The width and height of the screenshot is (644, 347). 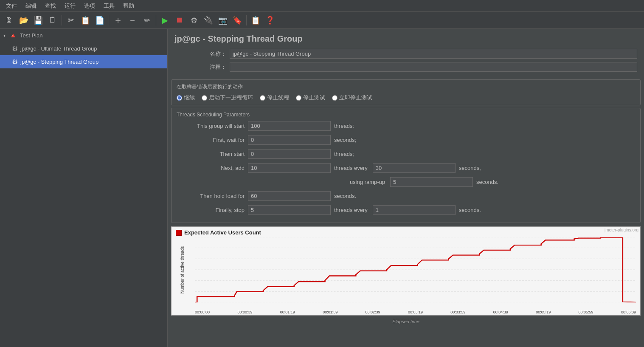 I want to click on sched-label-5: Then hold load for, so click(x=211, y=196).